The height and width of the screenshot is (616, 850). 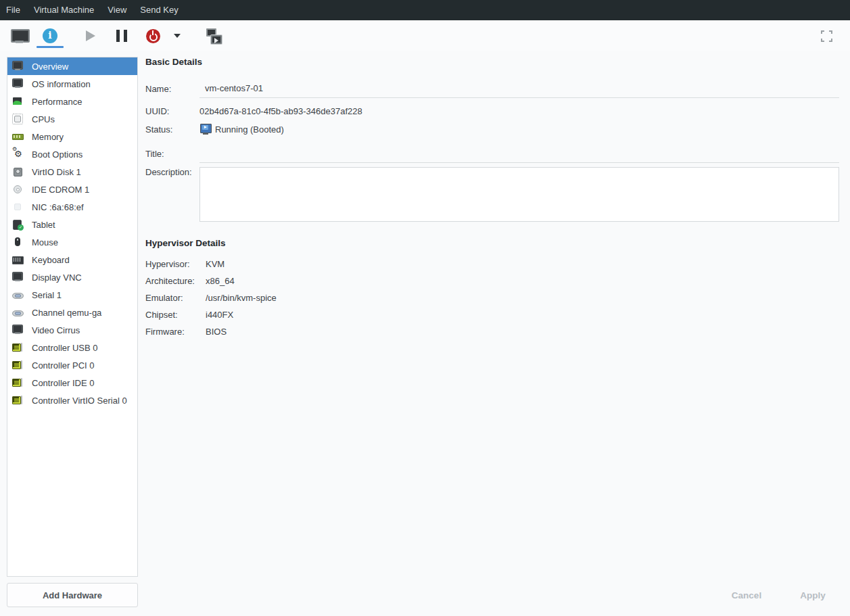 What do you see at coordinates (241, 298) in the screenshot?
I see `emulator-value: /usr/bin/kvm-spice` at bounding box center [241, 298].